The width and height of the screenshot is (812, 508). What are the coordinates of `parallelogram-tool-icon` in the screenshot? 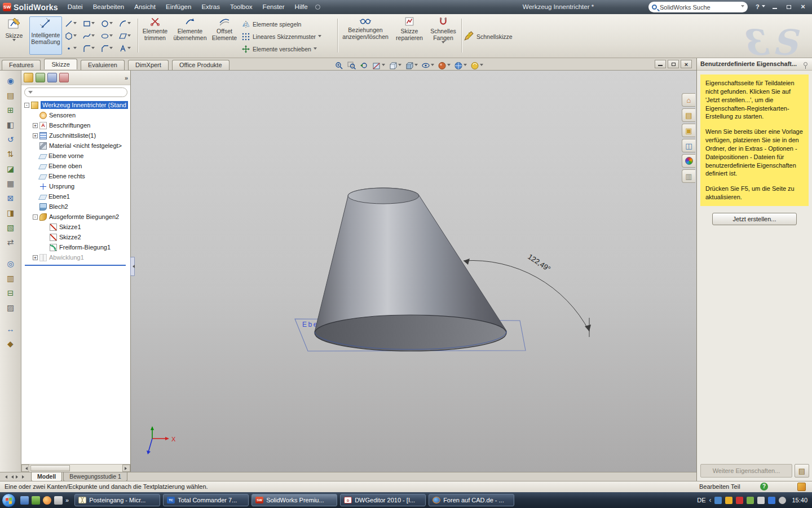 It's located at (126, 36).